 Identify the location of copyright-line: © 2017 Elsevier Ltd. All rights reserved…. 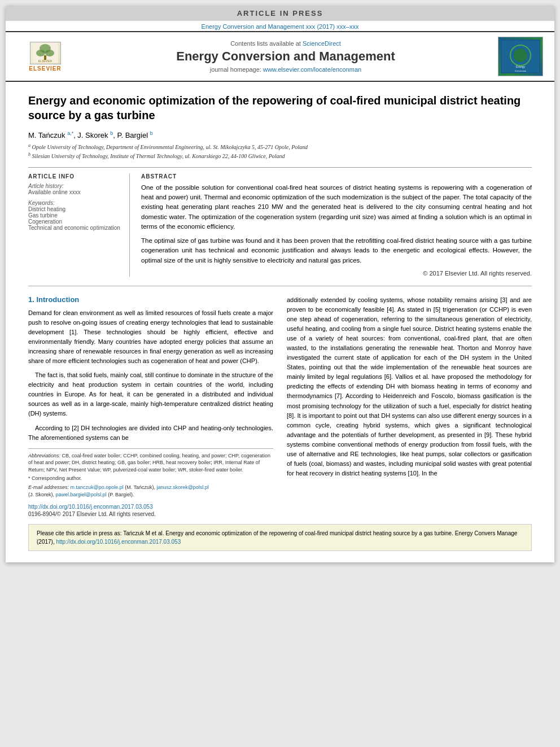
(336, 273).